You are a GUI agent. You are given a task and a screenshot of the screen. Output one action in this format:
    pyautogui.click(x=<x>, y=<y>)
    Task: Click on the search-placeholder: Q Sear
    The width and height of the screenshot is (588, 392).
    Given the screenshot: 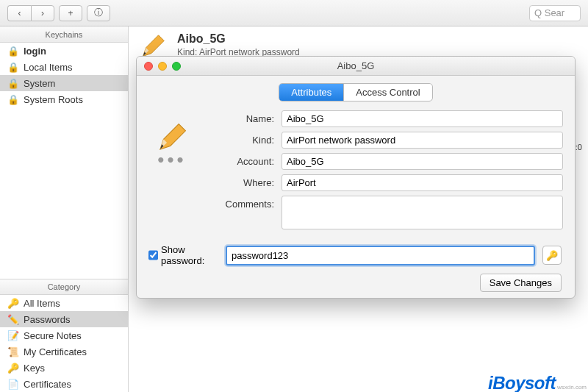 What is the action you would take?
    pyautogui.click(x=550, y=13)
    